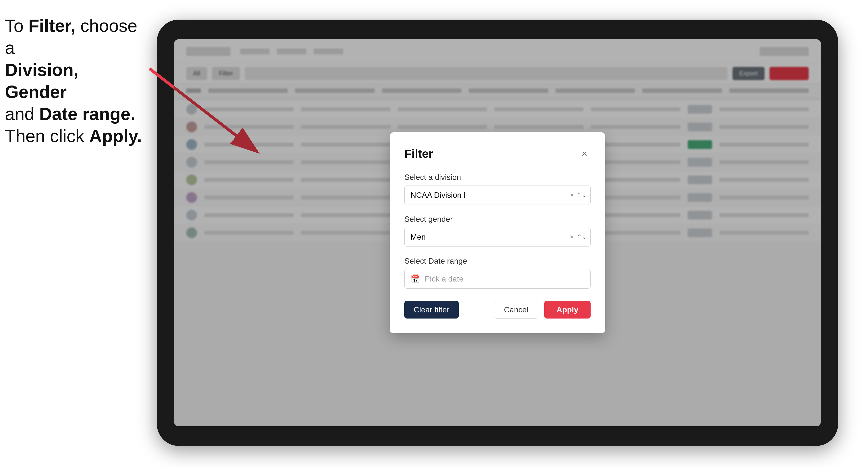  What do you see at coordinates (497, 177) in the screenshot?
I see `division-label: Select a division` at bounding box center [497, 177].